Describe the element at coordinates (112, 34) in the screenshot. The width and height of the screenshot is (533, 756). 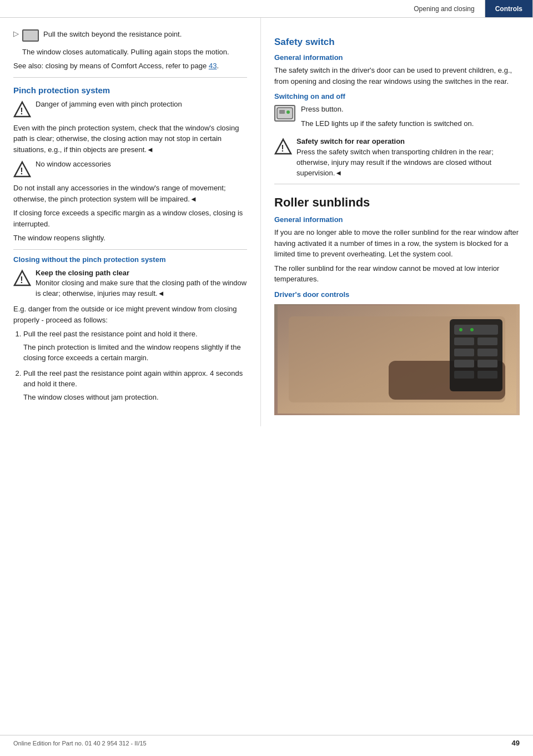
I see `pull-text1: Pull the switch beyond the resistance po…` at that location.